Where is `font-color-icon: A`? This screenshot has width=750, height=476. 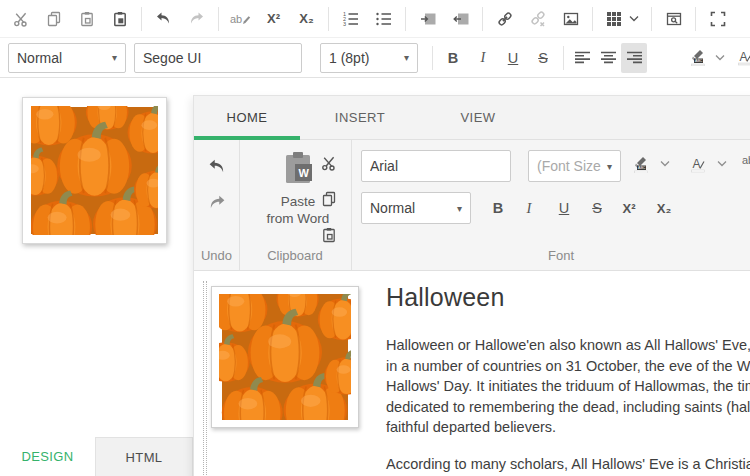 font-color-icon: A is located at coordinates (698, 164).